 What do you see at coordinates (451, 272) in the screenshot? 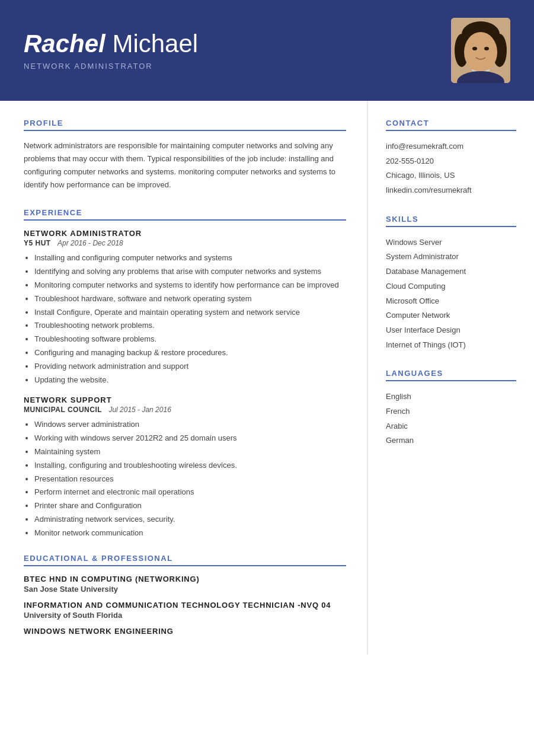
I see `skill-3: Database Management` at bounding box center [451, 272].